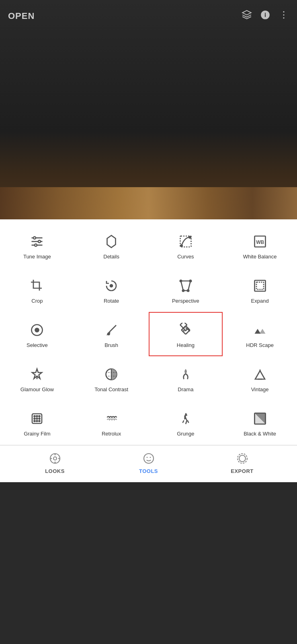  What do you see at coordinates (149, 14) in the screenshot?
I see `top-bar: OPEN` at bounding box center [149, 14].